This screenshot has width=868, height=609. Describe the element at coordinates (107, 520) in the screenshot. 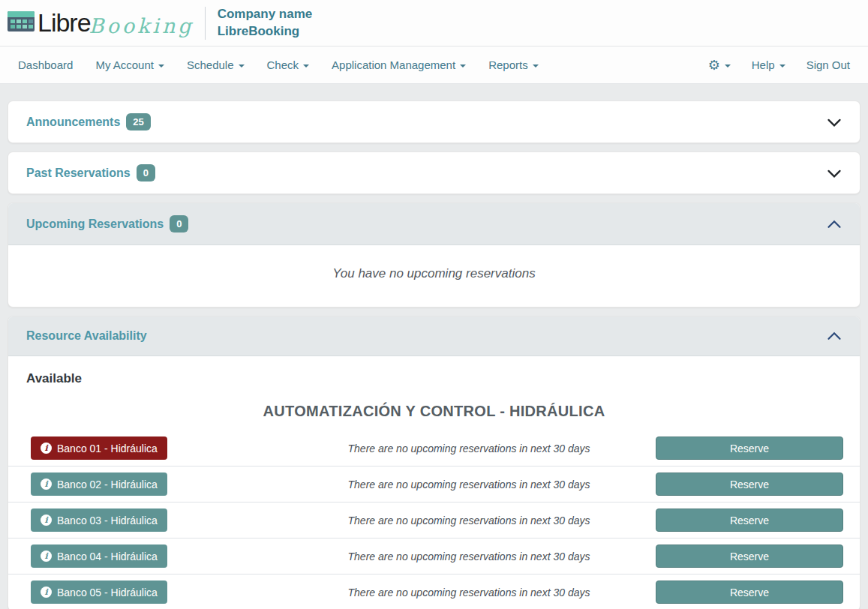

I see `resource-name: Banco 03 - Hidráulica` at that location.